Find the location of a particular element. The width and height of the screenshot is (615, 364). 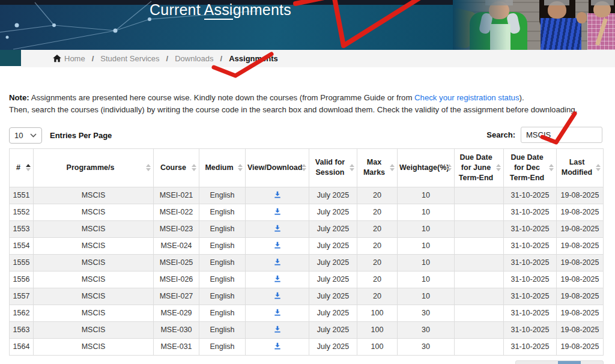

breadcrumb-item-student-services: Student Services is located at coordinates (130, 59).